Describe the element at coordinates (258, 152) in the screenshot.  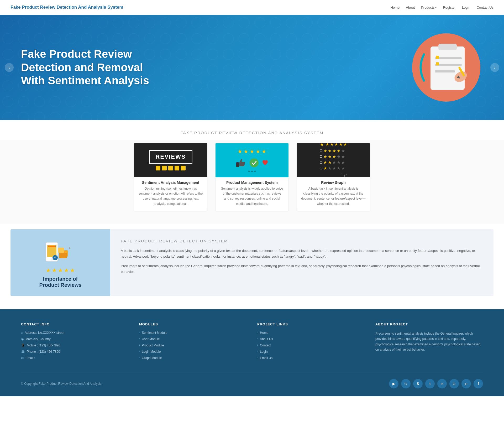
I see `star-4: ★` at that location.